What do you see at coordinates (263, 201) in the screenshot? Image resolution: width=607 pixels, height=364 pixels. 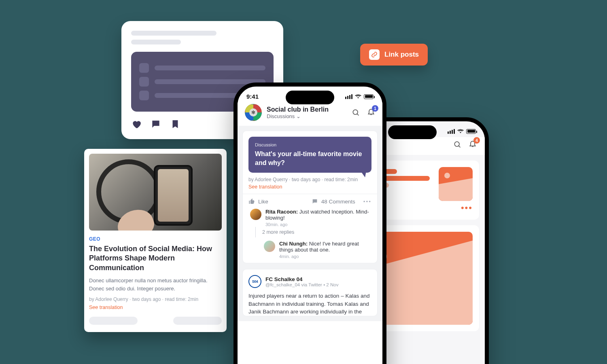 I see `like-button: Like` at bounding box center [263, 201].